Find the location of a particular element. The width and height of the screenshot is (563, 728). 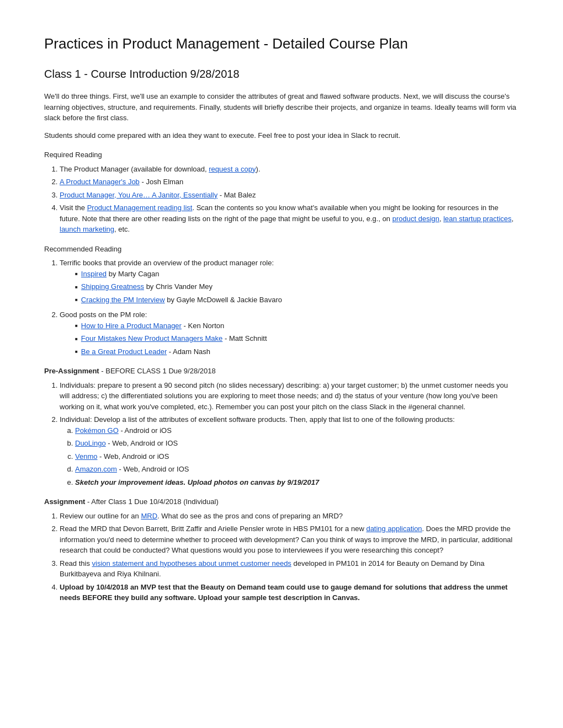

pre-assignment-list: Individuals: prepare to present a 90 sec… is located at coordinates (289, 434).